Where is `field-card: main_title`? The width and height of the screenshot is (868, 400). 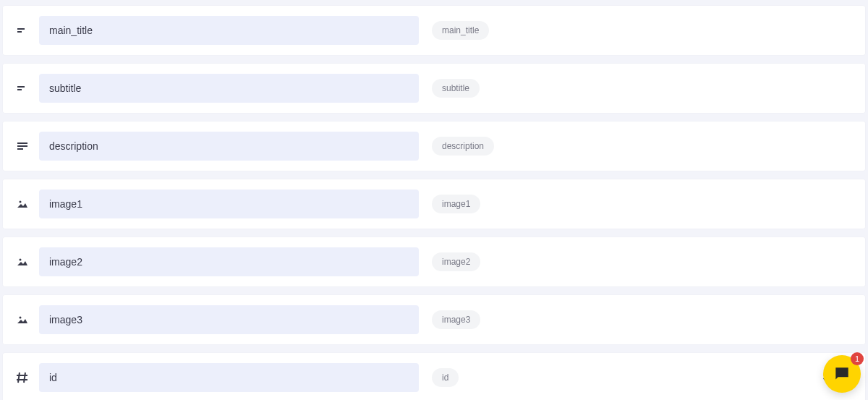 field-card: main_title is located at coordinates (434, 30).